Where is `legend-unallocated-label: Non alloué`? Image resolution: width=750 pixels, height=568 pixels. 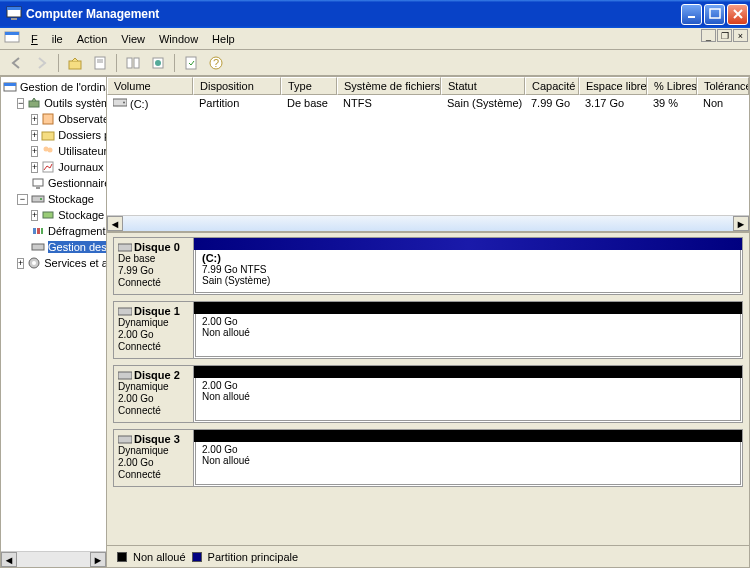
legend-unallocated-label: Non alloué is located at coordinates (160, 557).